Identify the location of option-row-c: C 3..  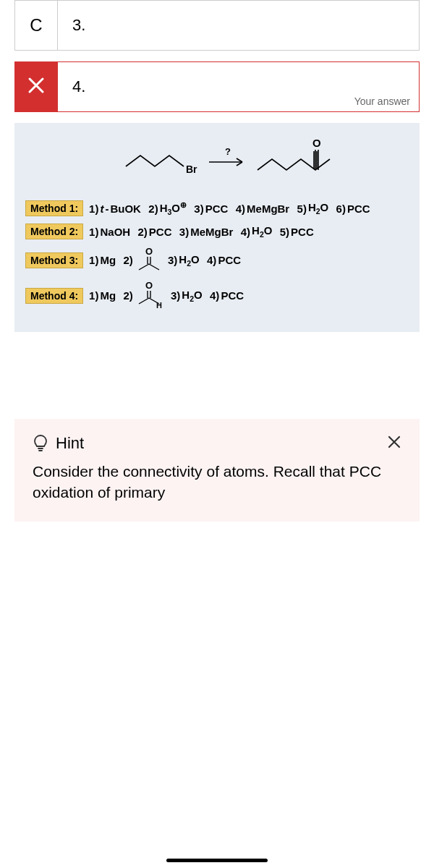
(217, 25).